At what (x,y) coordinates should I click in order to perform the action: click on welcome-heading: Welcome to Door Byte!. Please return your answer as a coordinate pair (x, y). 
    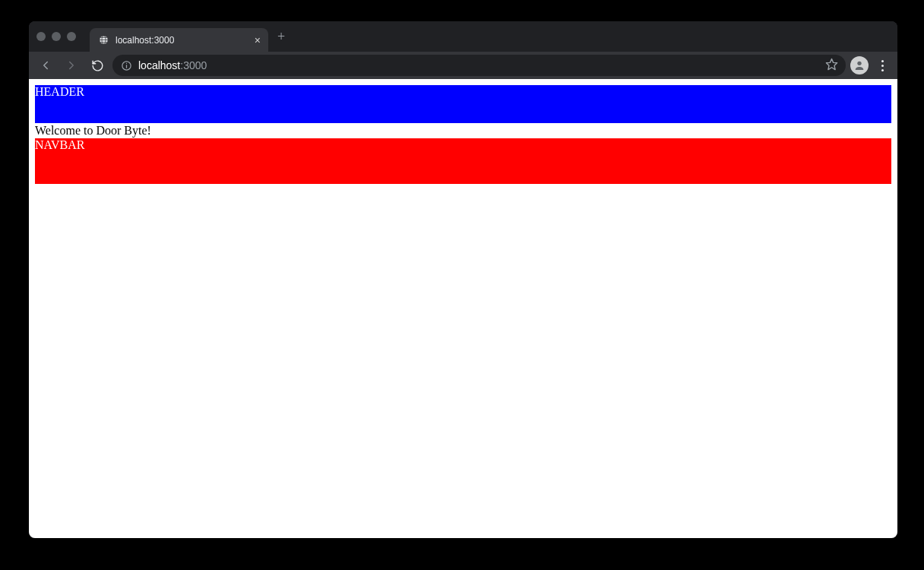
    Looking at the image, I should click on (464, 131).